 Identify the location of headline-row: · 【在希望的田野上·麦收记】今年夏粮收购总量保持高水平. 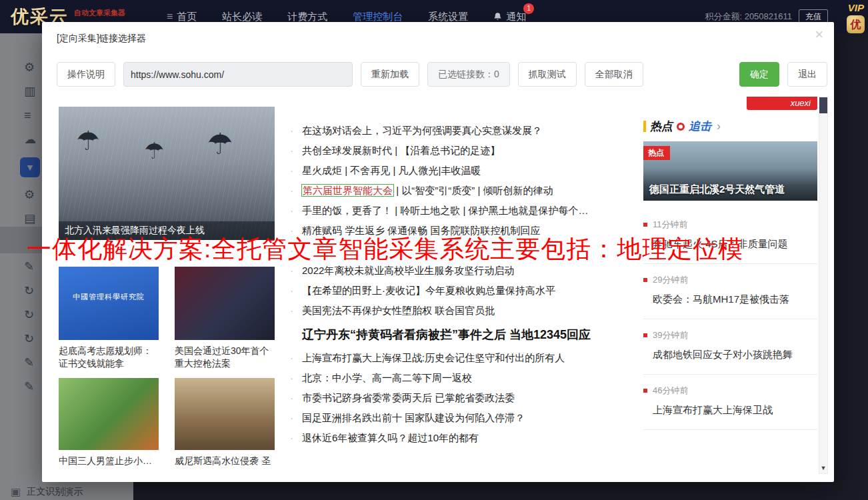
(462, 291).